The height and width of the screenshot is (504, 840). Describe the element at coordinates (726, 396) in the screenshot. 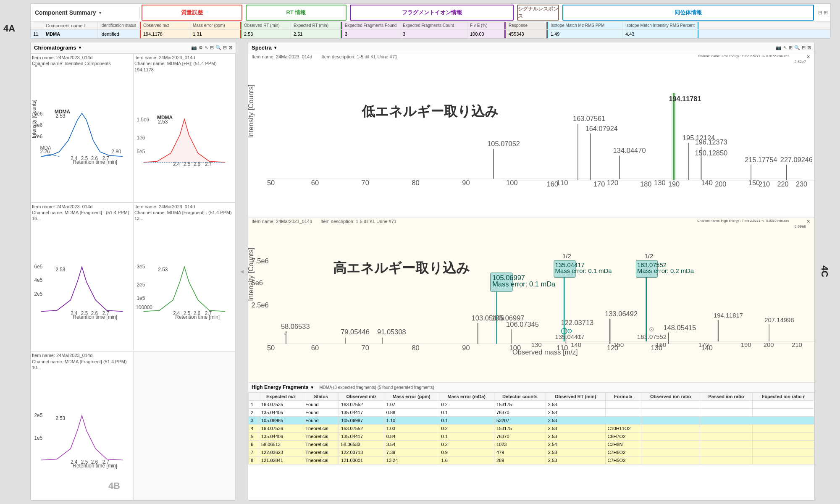

I see `th-passion: Passed ion ratio` at that location.